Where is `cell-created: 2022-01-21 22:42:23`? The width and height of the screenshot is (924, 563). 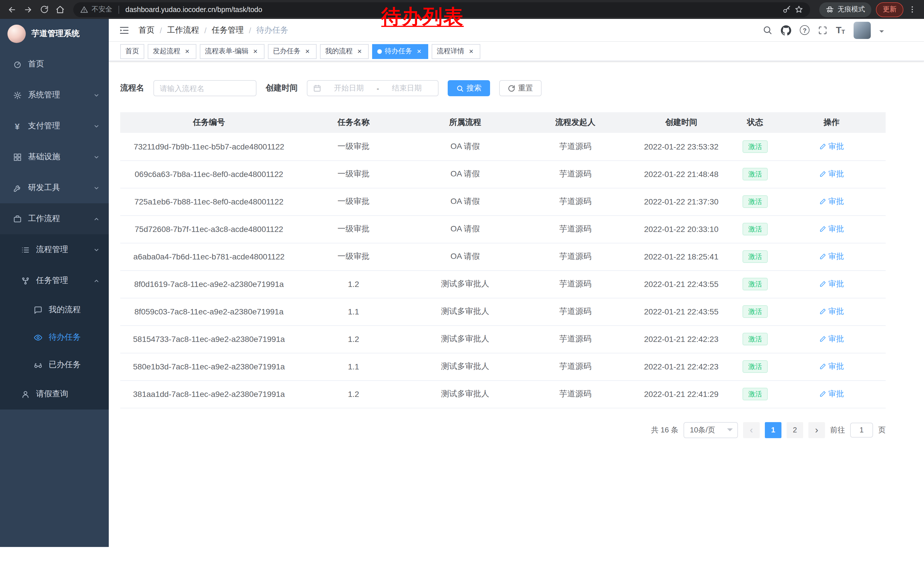
cell-created: 2022-01-21 22:42:23 is located at coordinates (681, 367).